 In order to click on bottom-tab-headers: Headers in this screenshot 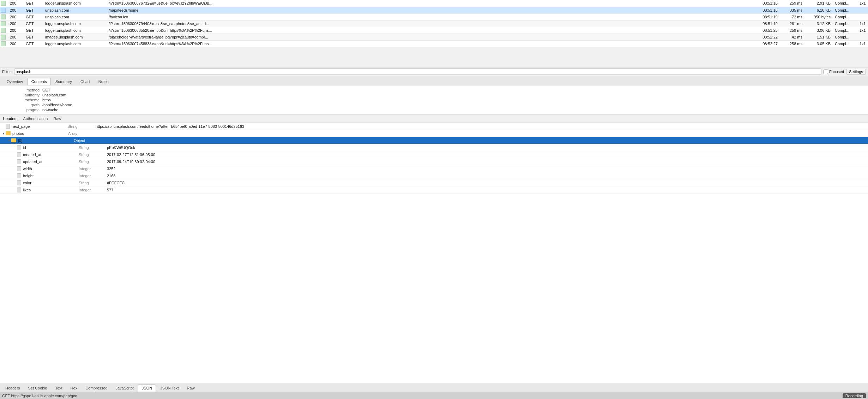, I will do `click(13, 388)`.